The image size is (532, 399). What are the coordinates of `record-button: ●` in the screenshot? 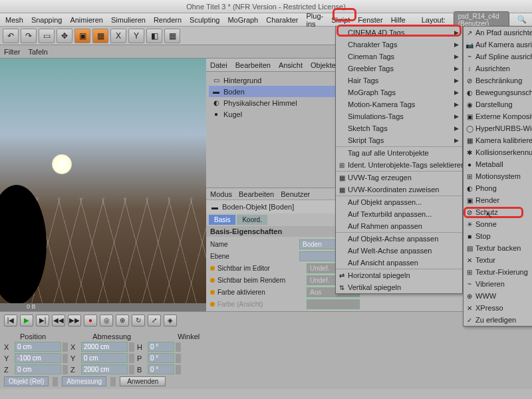 It's located at (90, 321).